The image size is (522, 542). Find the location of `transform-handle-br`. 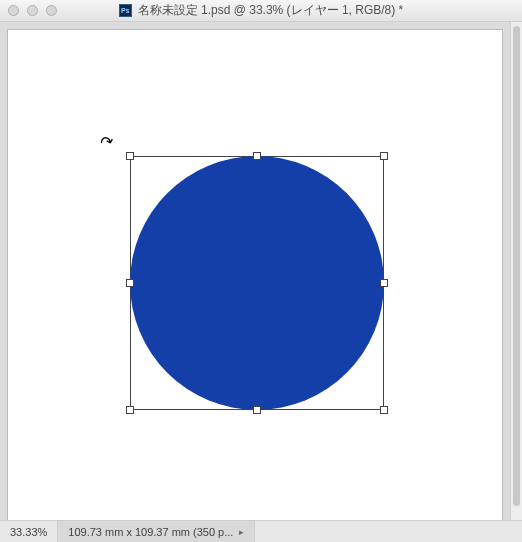

transform-handle-br is located at coordinates (384, 410).